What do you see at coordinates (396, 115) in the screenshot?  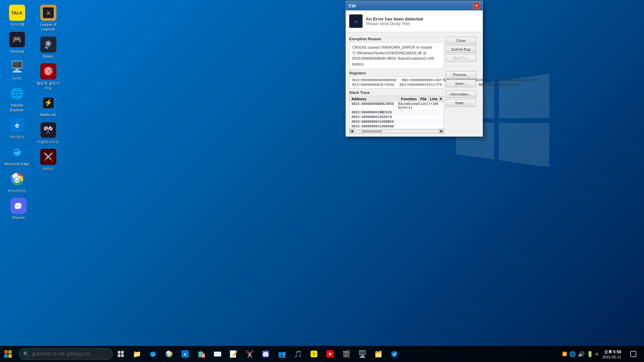 I see `stack-trace-wrapper: Address Function File Line ▲ 0033:000000…` at bounding box center [396, 115].